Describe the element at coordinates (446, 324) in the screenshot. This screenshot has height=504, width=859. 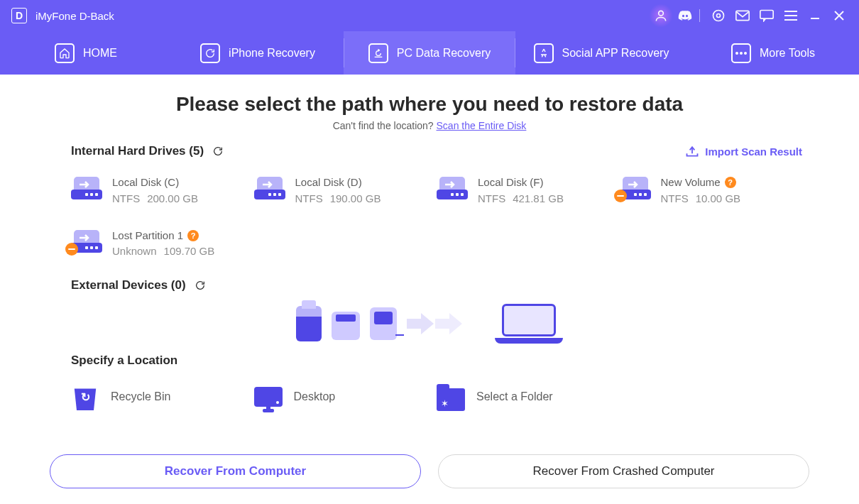
I see `arrow-icon` at that location.